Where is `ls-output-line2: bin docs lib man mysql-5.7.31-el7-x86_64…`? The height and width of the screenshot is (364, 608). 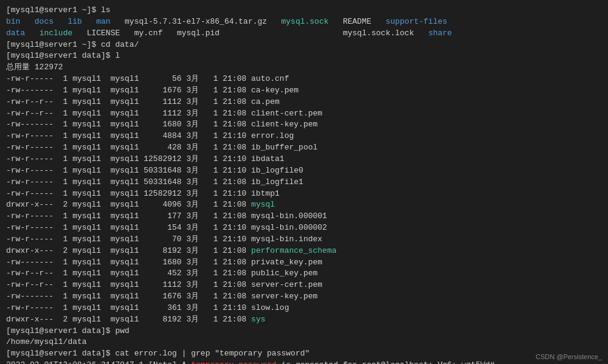 ls-output-line2: bin docs lib man mysql-5.7.31-el7-x86_64… is located at coordinates (304, 22).